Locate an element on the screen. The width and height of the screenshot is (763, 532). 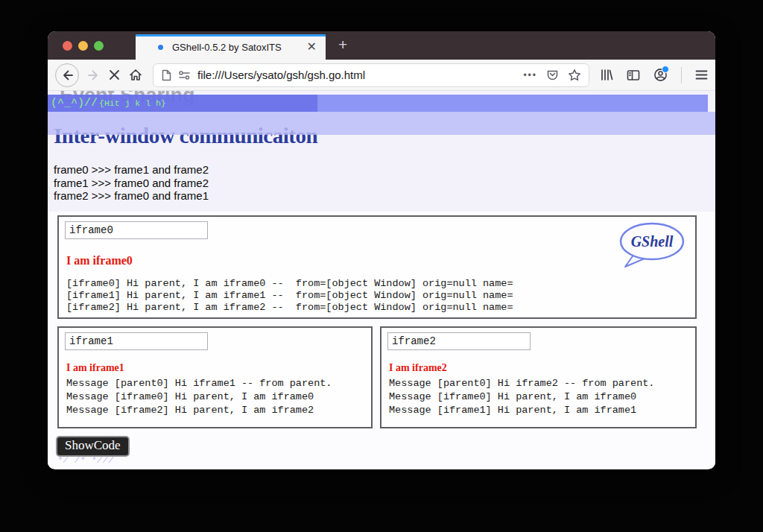
permissions-icon is located at coordinates (185, 75).